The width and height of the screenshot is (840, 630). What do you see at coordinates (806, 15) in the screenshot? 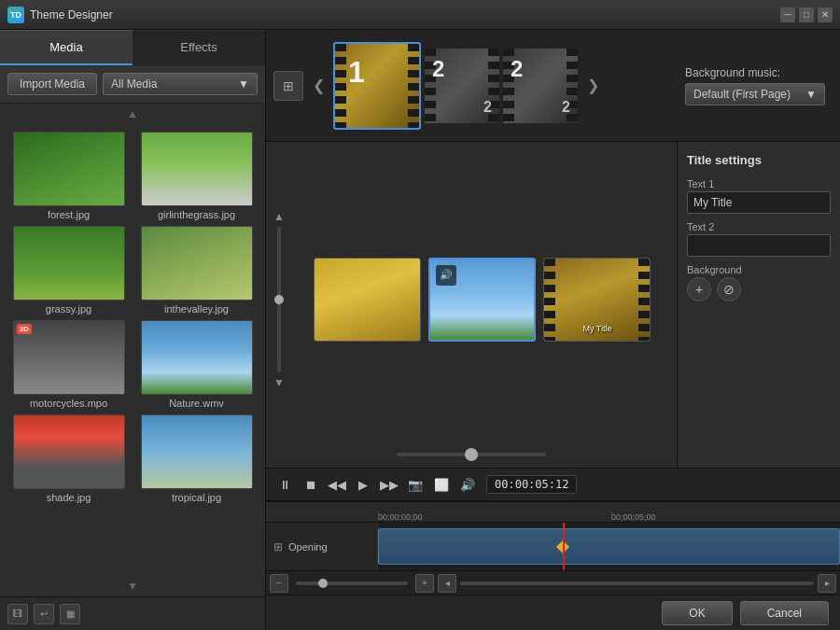
I see `maximize-button: □` at bounding box center [806, 15].